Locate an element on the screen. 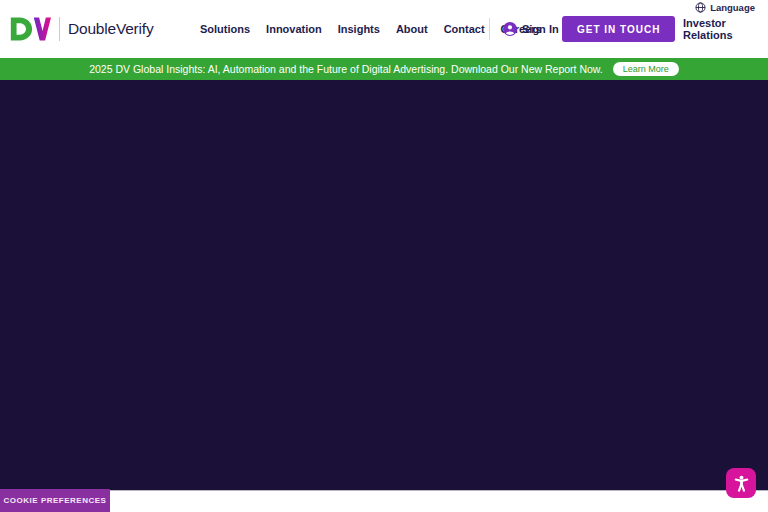 The height and width of the screenshot is (512, 768). doubleverify-logo-link: DoubleVerify is located at coordinates (82, 29).